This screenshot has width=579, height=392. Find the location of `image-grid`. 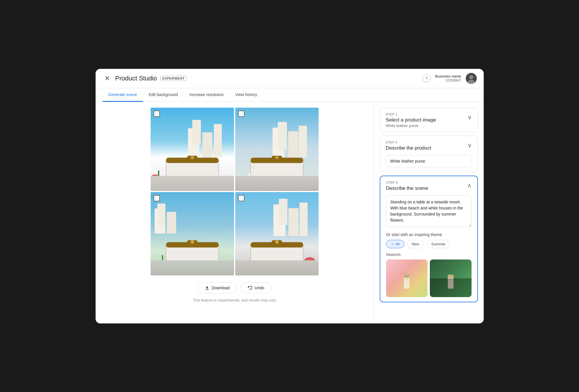

image-grid is located at coordinates (235, 192).